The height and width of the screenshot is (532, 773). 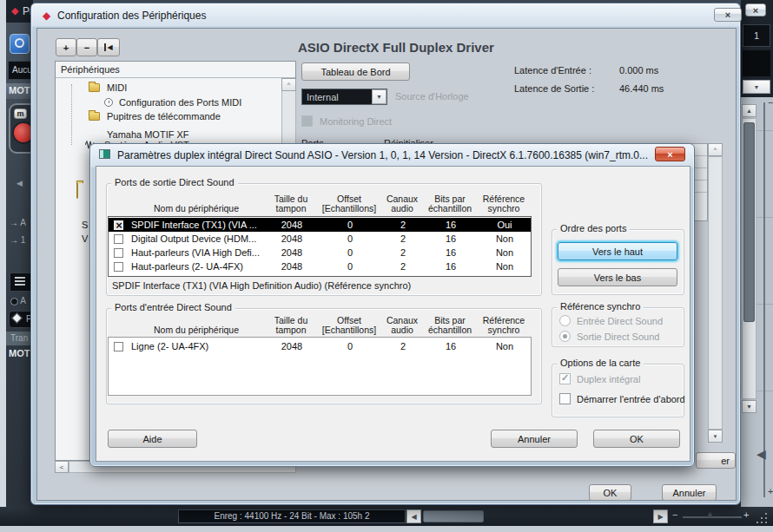 I want to click on output-latency-value: 46.440 ms, so click(x=641, y=89).